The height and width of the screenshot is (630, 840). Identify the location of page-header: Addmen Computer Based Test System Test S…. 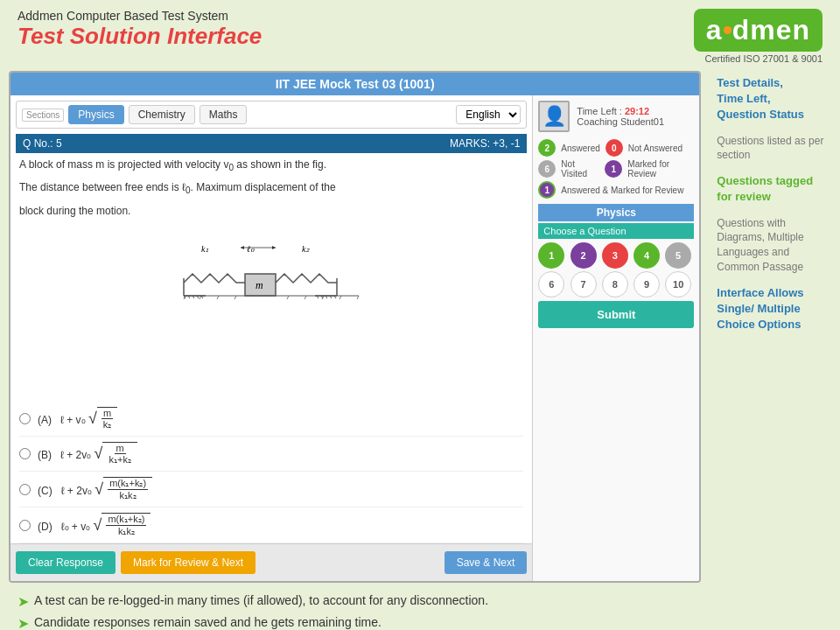
(420, 35).